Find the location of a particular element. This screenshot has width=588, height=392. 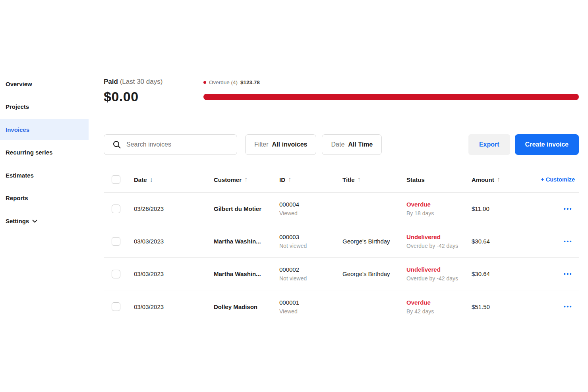

paid-label: Paid is located at coordinates (111, 82).